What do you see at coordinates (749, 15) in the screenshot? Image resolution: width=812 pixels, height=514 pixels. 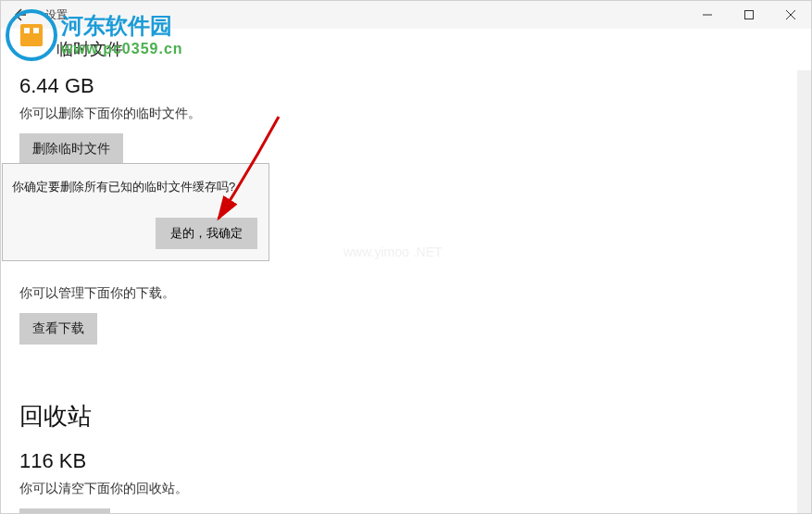 I see `maximize-icon` at bounding box center [749, 15].